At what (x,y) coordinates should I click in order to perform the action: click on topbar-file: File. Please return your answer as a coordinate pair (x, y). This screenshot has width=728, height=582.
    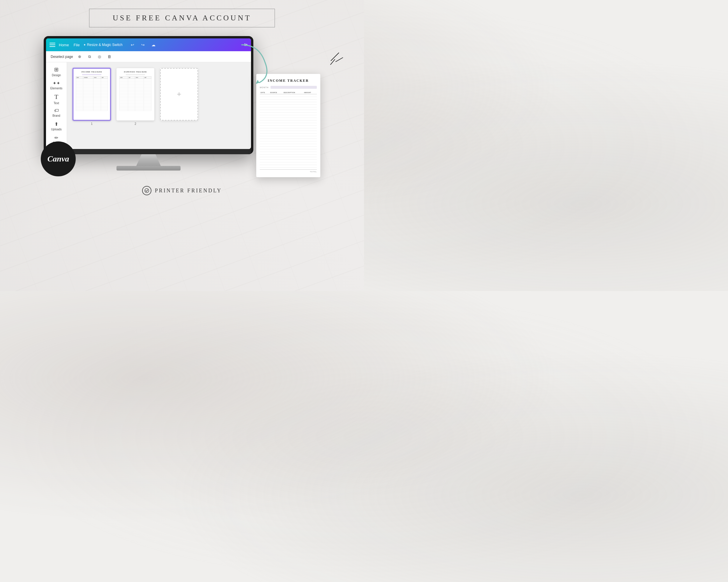
    Looking at the image, I should click on (77, 45).